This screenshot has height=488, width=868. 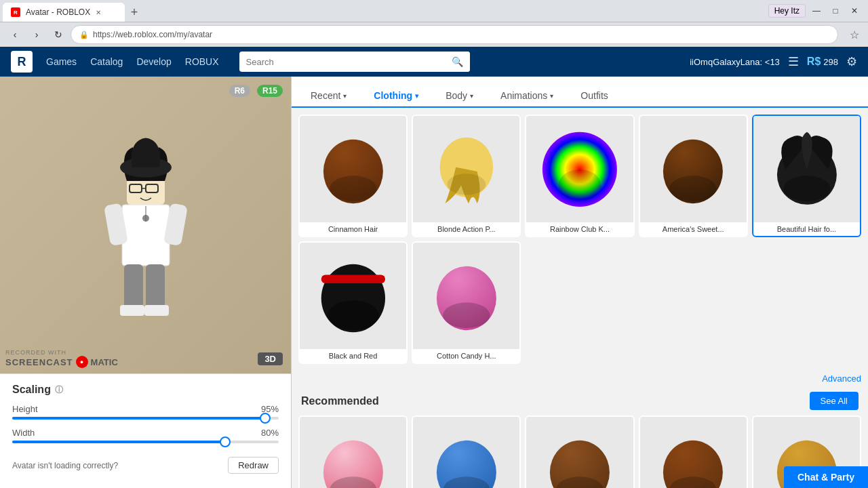 I want to click on screencast-recorded: RECORDED WITH, so click(x=62, y=352).